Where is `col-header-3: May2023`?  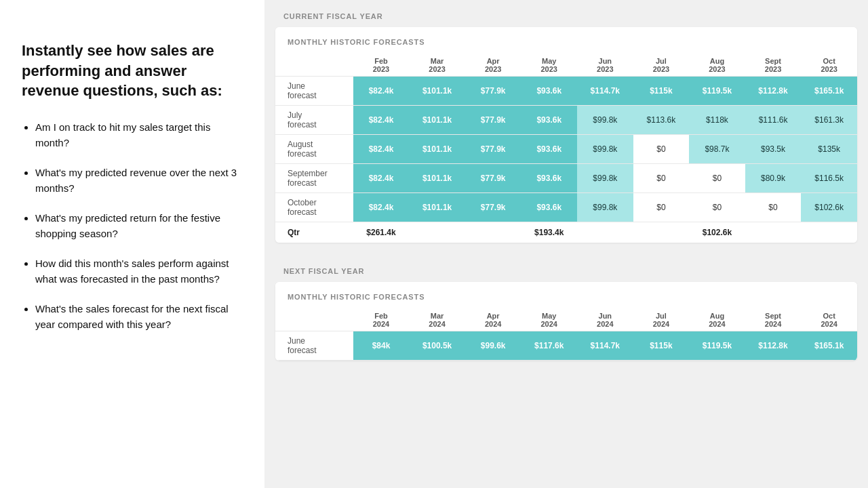
col-header-3: May2023 is located at coordinates (549, 65).